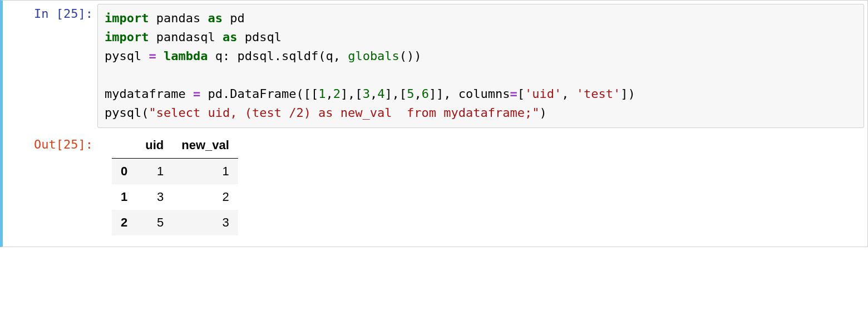 The width and height of the screenshot is (868, 315). I want to click on lambda-body: q: pdsql.sqldf(q,, so click(278, 56).